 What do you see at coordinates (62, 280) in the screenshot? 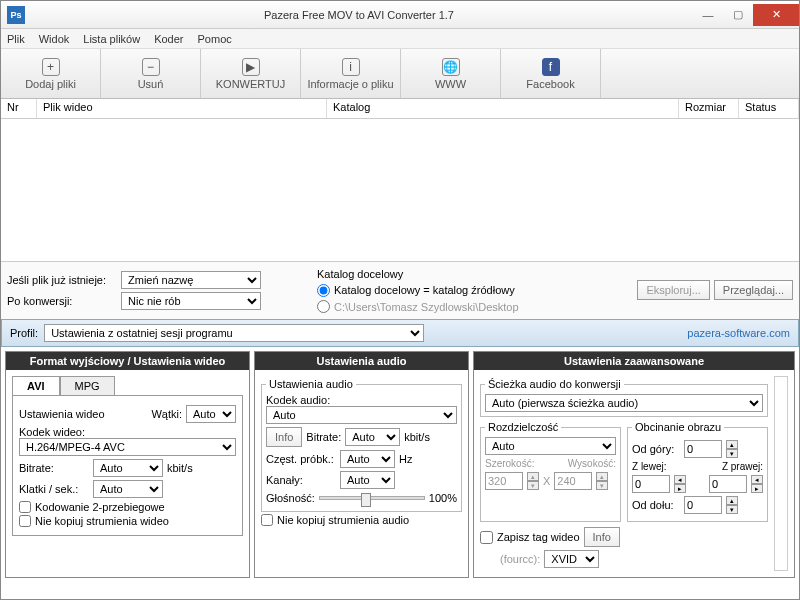
I see `exists-label: Jeśli plik już istnieje:` at bounding box center [62, 280].